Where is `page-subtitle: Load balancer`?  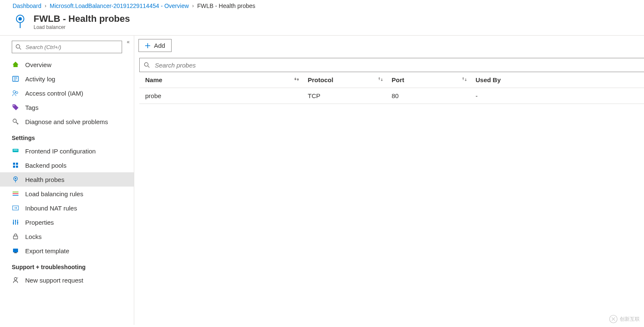 page-subtitle: Load balancer is located at coordinates (82, 27).